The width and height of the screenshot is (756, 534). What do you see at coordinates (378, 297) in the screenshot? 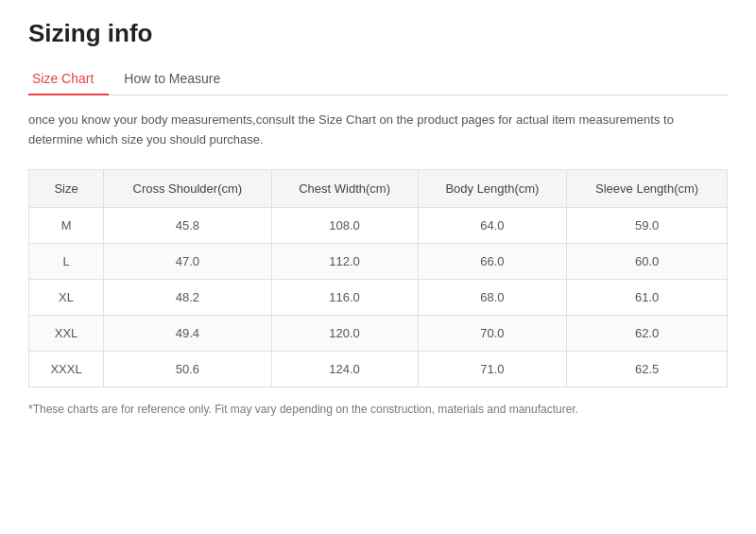
I see `table-row: XL48.2116.068.061.0` at bounding box center [378, 297].